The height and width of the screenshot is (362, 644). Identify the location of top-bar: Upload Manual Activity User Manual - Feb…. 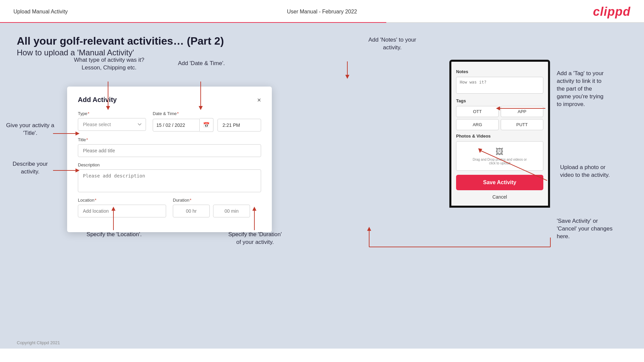
(322, 11).